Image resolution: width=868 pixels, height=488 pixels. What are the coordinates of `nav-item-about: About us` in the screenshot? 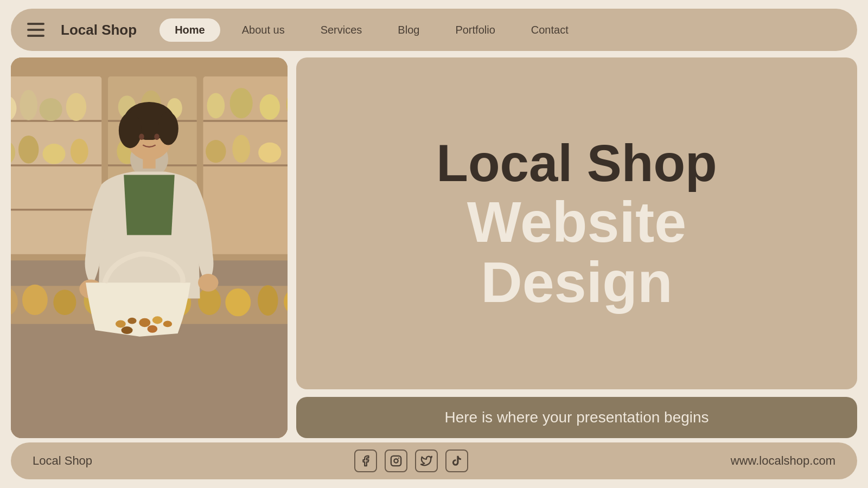 It's located at (264, 30).